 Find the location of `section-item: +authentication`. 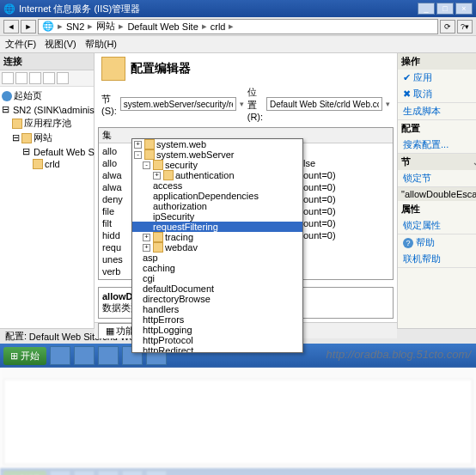

section-item: +authentication is located at coordinates (217, 175).